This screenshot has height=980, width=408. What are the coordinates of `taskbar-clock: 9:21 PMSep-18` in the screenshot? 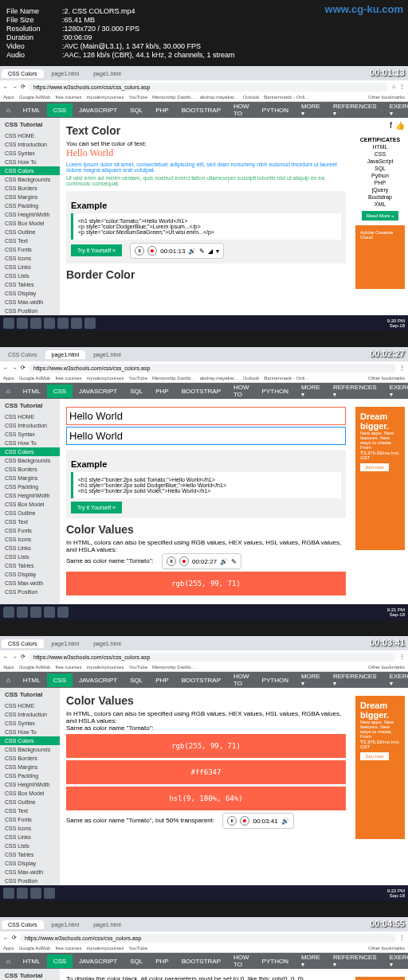 It's located at (396, 612).